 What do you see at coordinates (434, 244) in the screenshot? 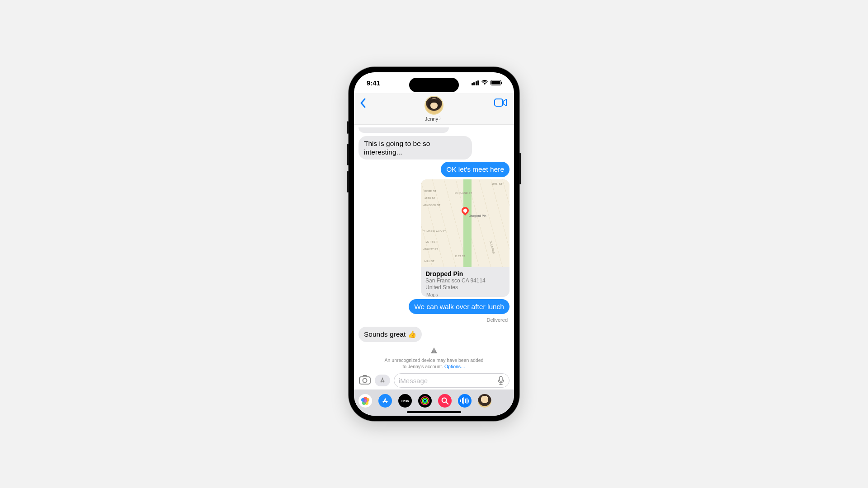
I see `screen: 9:41 Jenny 〉 This is going to b` at bounding box center [434, 244].